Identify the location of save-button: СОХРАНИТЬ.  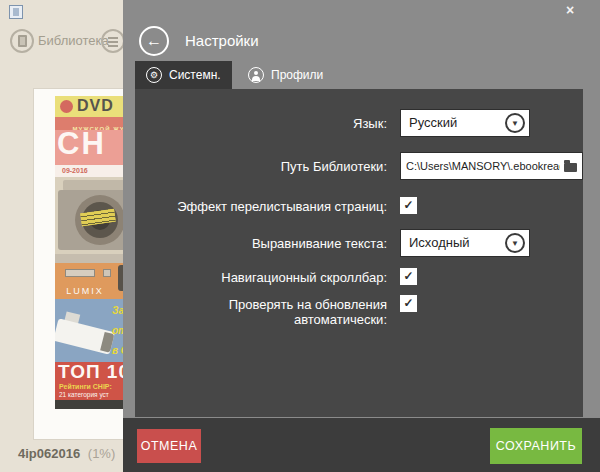
(536, 446).